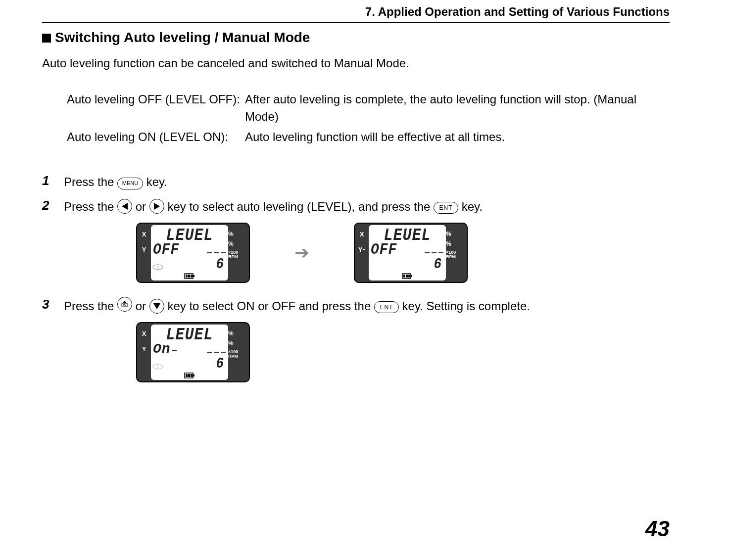 The image size is (729, 560). I want to click on chapter-header: 7. Applied Operation and Setting of Vari…, so click(356, 13).